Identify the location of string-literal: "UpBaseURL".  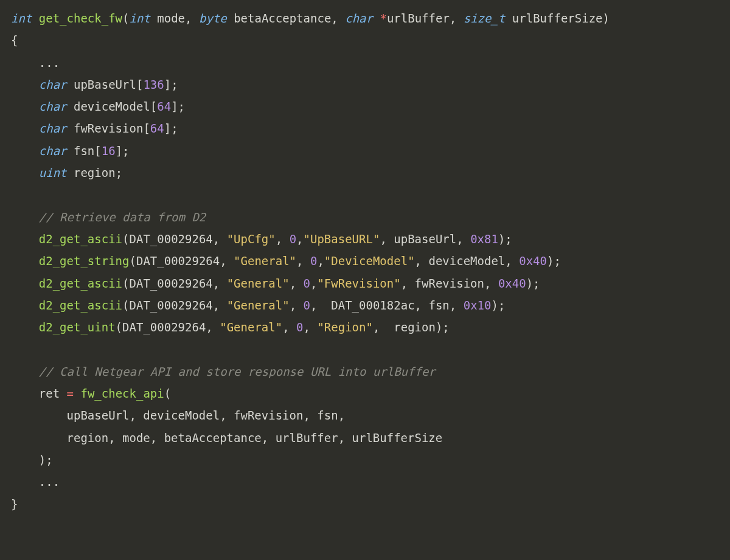
(342, 239).